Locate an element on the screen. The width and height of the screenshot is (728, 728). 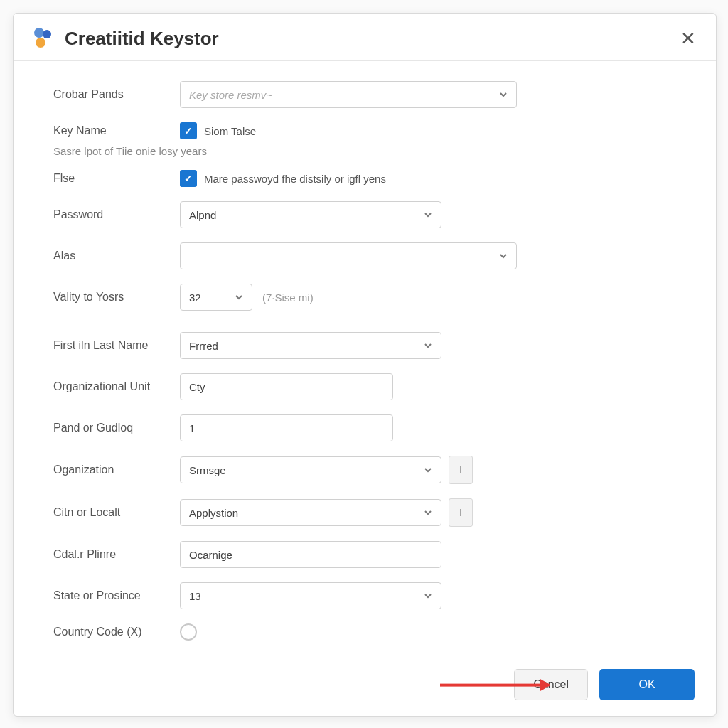
validity-select: 32 is located at coordinates (216, 297).